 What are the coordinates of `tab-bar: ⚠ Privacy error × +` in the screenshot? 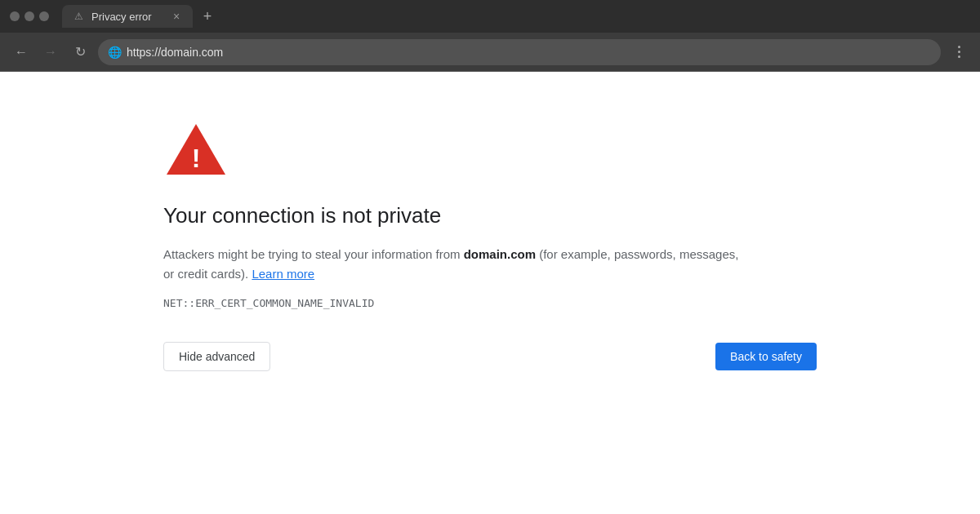 It's located at (516, 16).